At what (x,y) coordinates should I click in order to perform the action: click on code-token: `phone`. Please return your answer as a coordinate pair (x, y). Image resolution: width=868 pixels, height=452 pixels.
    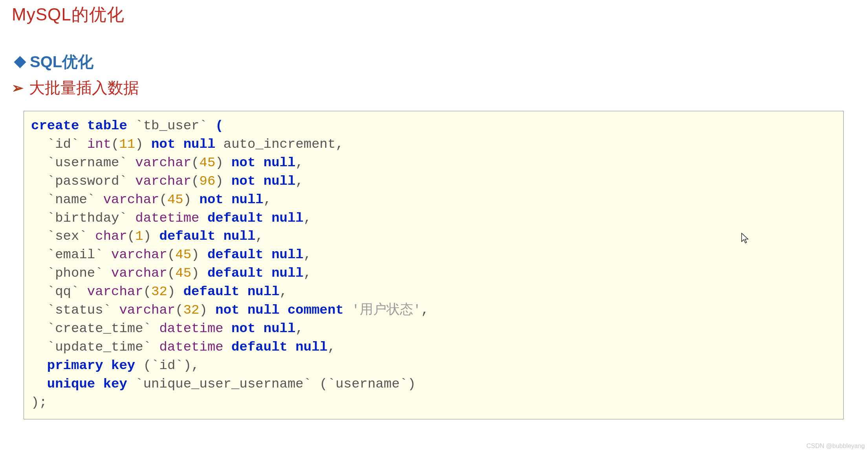
    Looking at the image, I should click on (79, 273).